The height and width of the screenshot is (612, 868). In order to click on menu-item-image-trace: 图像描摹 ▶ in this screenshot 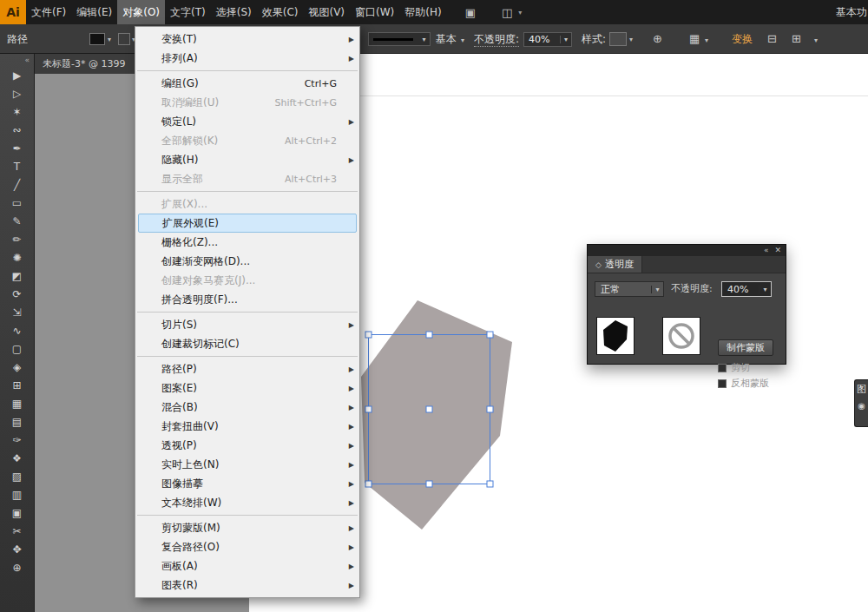, I will do `click(247, 484)`.